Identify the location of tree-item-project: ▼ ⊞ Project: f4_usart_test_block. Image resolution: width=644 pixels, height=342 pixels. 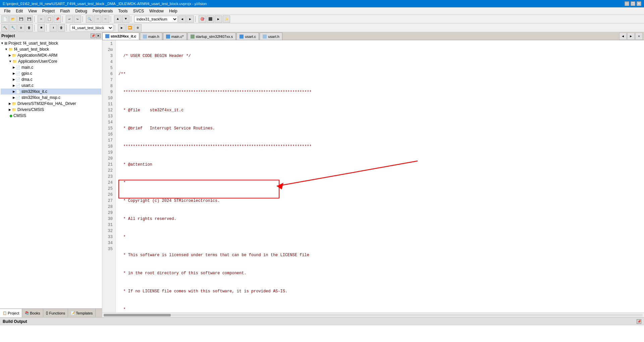
(51, 43).